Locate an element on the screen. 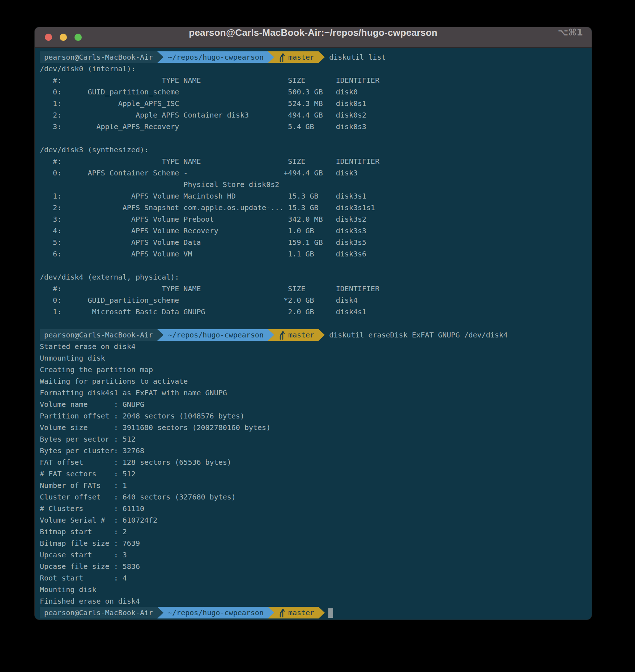  output-text: Unmounting disk is located at coordinates (72, 358).